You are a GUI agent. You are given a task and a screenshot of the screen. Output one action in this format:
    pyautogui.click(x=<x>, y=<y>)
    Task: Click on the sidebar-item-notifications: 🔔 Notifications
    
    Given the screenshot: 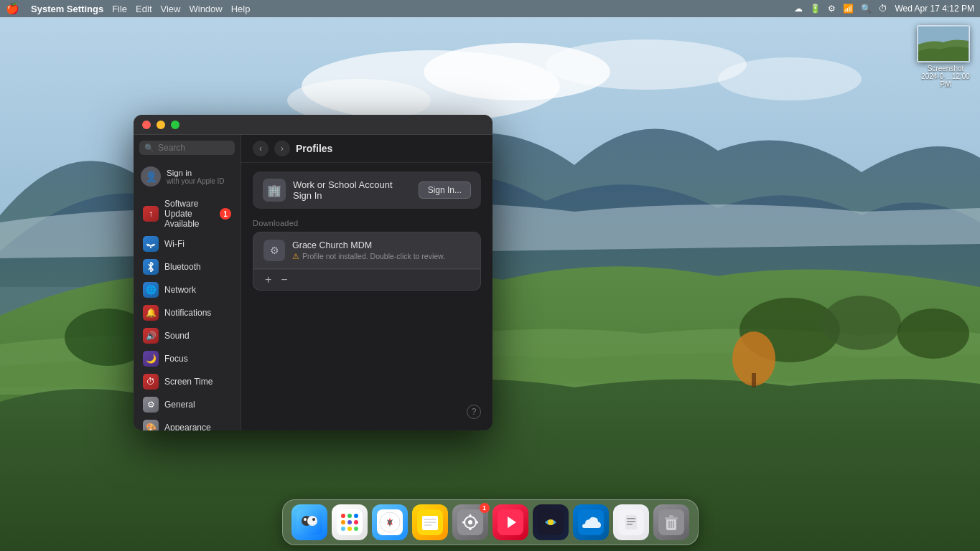 What is the action you would take?
    pyautogui.click(x=187, y=313)
    